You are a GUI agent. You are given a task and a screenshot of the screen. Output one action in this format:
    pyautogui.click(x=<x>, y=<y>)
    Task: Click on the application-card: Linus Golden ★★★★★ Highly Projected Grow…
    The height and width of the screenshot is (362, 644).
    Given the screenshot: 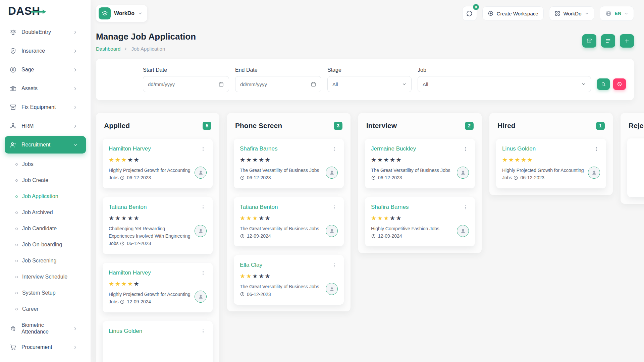 What is the action you would take?
    pyautogui.click(x=551, y=164)
    